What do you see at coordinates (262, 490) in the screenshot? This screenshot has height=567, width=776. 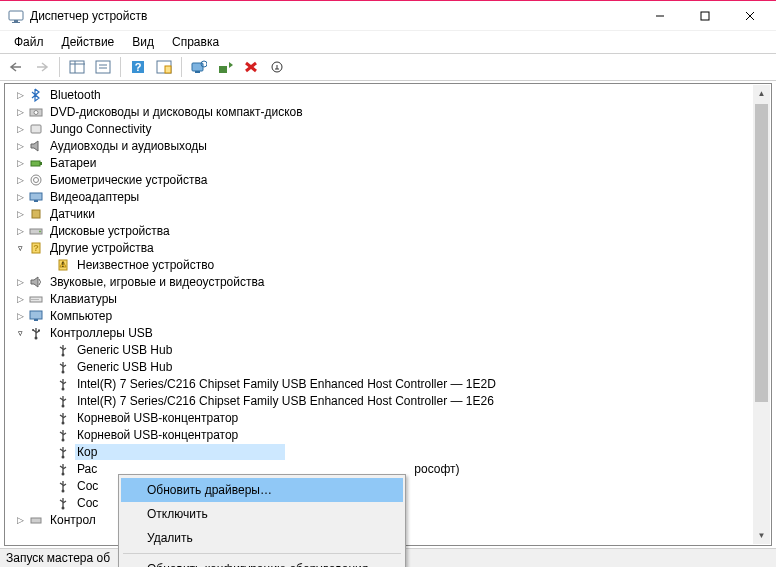 I see `ctx-update-drivers: Обновить драйверы…` at bounding box center [262, 490].